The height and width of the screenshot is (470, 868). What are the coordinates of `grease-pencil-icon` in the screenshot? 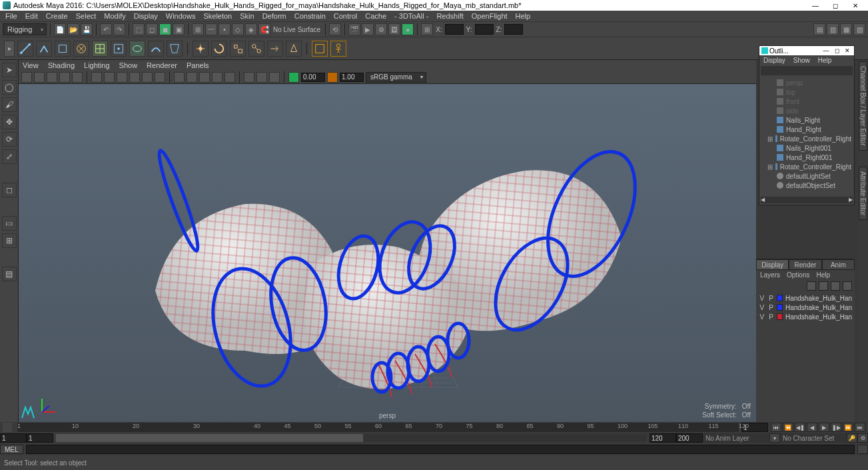 It's located at (77, 77).